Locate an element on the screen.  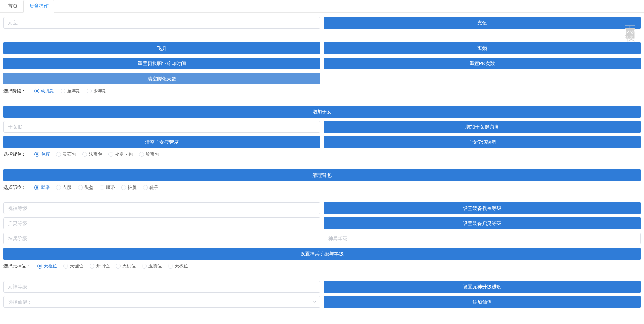
set-equip-bless-button: 设置装备祝福等级 is located at coordinates (482, 208).